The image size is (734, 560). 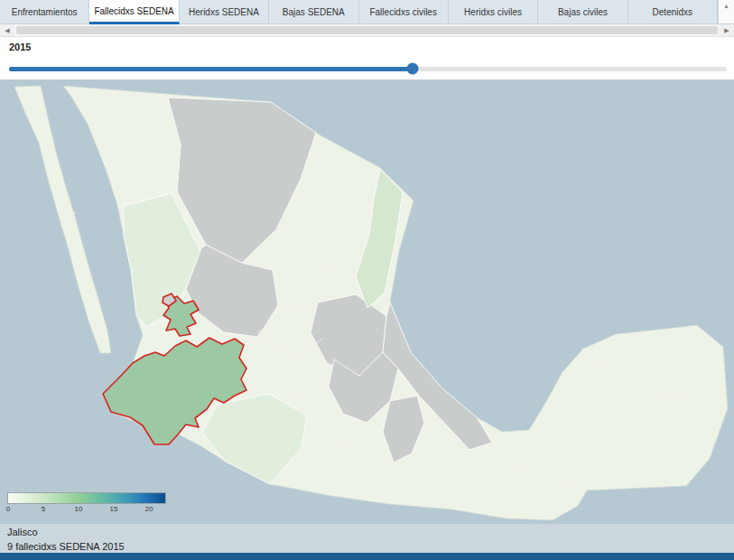 I want to click on tab-label: Fallecidxs SEDENA, so click(x=134, y=11).